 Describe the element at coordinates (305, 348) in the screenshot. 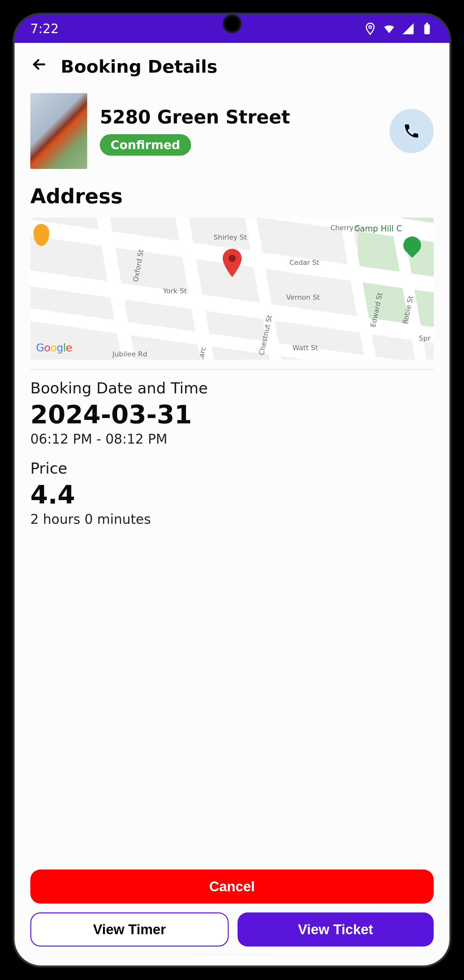

I see `street-label: Watt St` at that location.